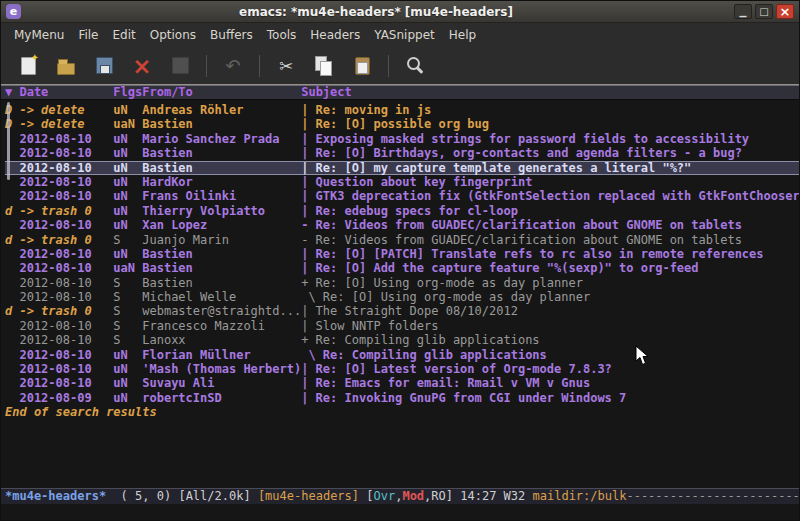  What do you see at coordinates (518, 496) in the screenshot?
I see `modeline-segment: W32` at bounding box center [518, 496].